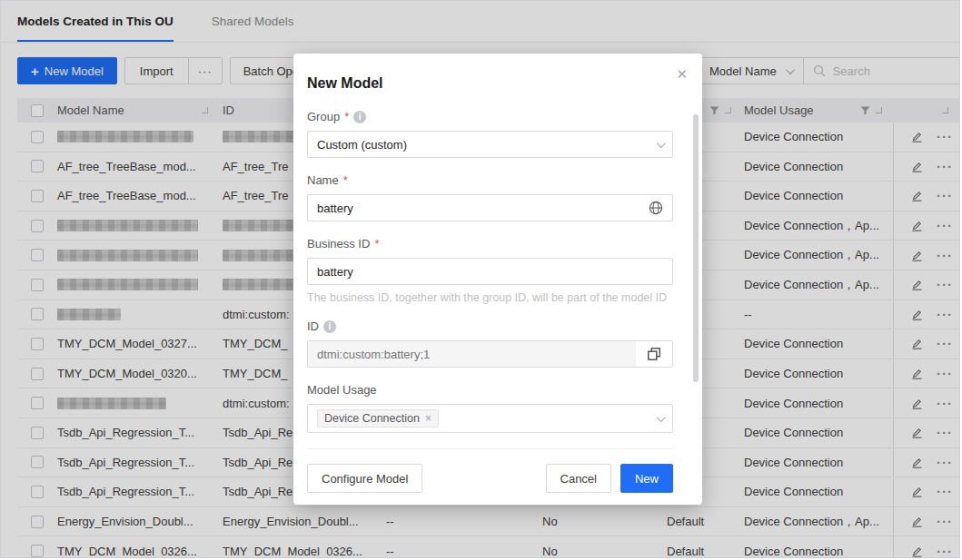 This screenshot has width=962, height=560. I want to click on configure-model-button: Configure Model, so click(365, 478).